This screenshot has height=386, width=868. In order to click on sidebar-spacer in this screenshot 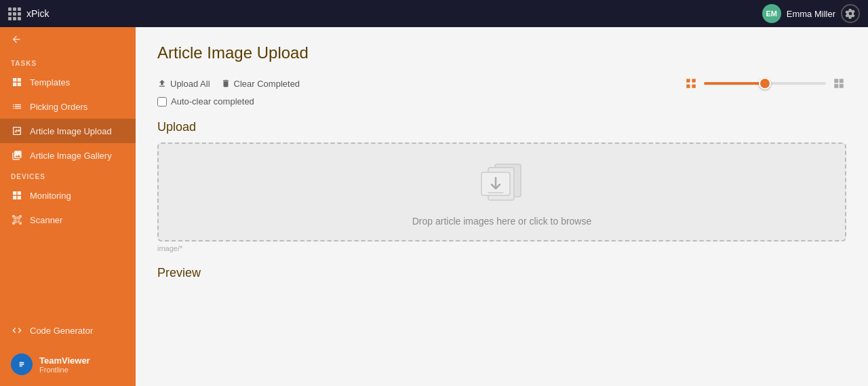, I will do `click(68, 275)`.